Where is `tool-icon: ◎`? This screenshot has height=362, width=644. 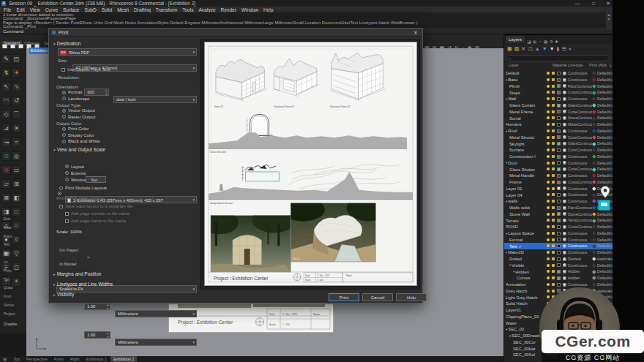 tool-icon: ◎ is located at coordinates (16, 157).